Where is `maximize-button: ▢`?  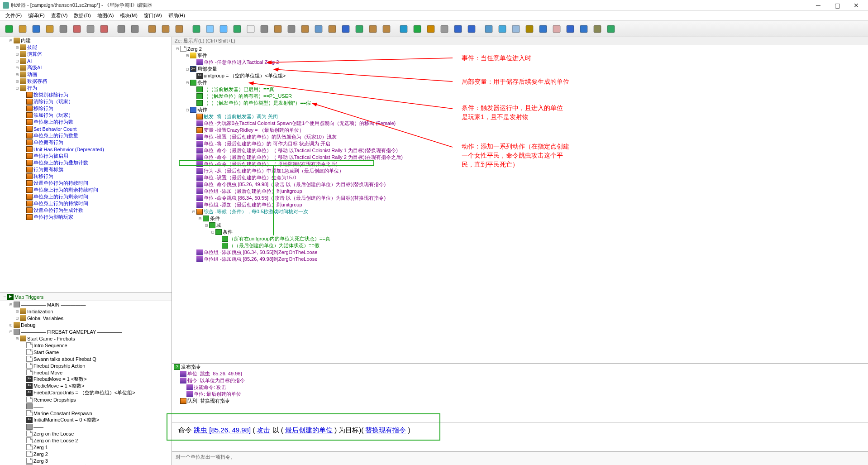
maximize-button: ▢ is located at coordinates (837, 5).